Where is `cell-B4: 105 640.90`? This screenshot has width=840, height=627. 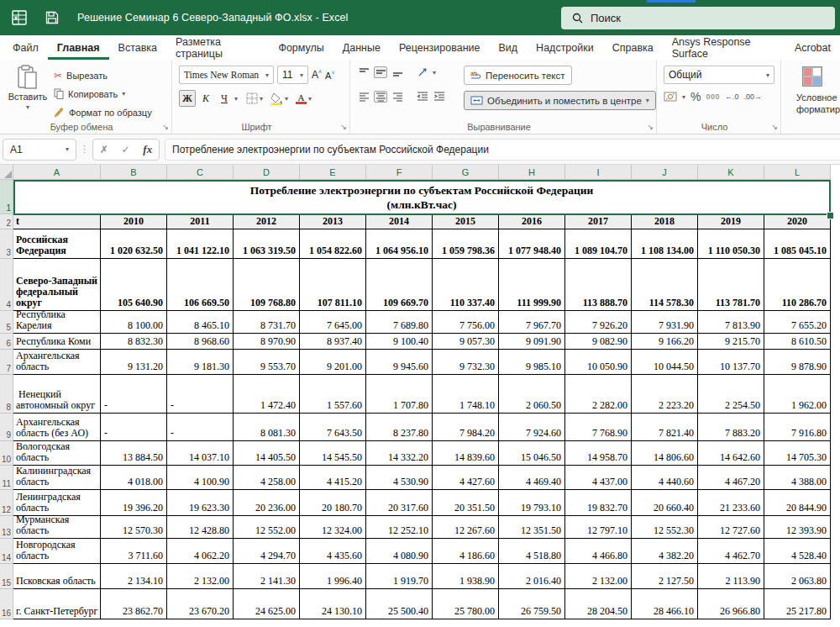 cell-B4: 105 640.90 is located at coordinates (134, 285).